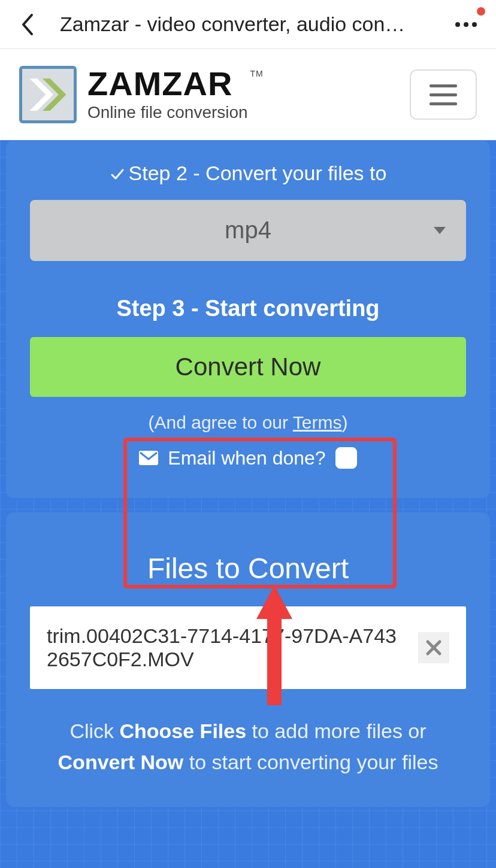 Image resolution: width=496 pixels, height=868 pixels. Describe the element at coordinates (346, 458) in the screenshot. I see `email-when-done-checkbox` at that location.